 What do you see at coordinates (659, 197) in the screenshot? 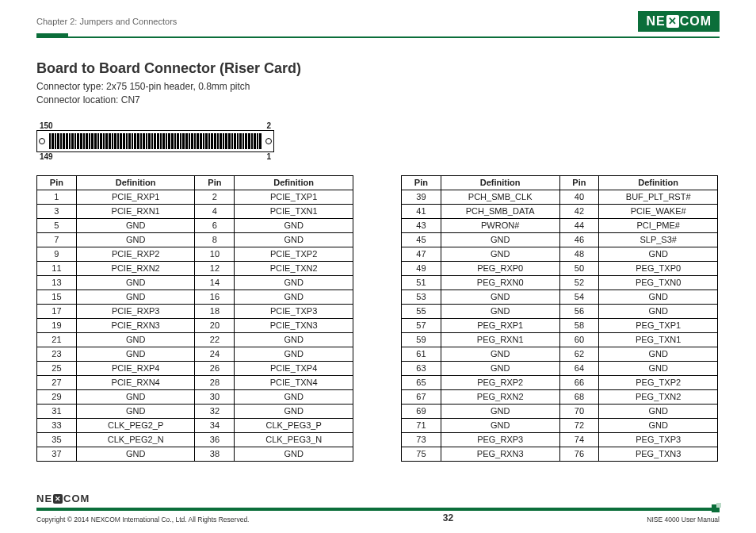
I see `definition-cell: BUF_PLT_RST#` at bounding box center [659, 197].